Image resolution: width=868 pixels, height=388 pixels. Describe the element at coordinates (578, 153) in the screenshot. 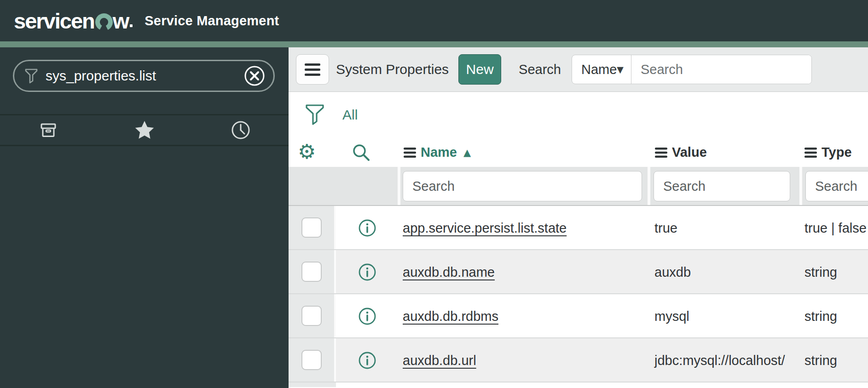

I see `column-header-row: ⚙ Name ▲` at that location.